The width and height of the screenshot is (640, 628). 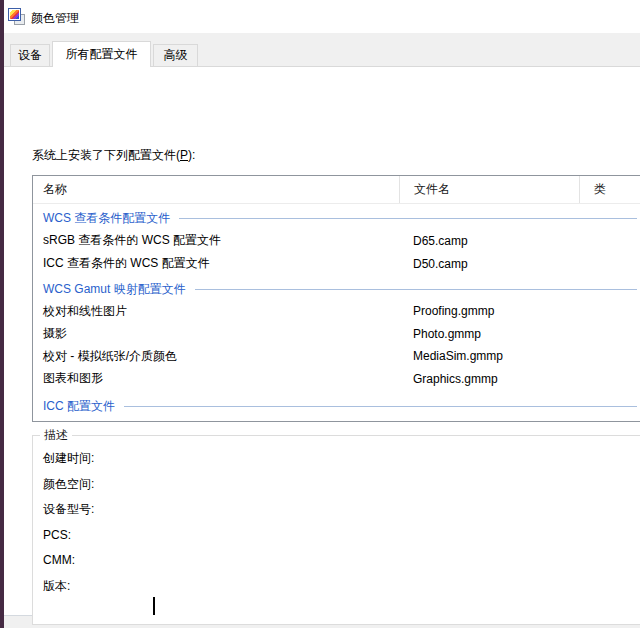 I want to click on tab-advanced: 高级, so click(x=176, y=55).